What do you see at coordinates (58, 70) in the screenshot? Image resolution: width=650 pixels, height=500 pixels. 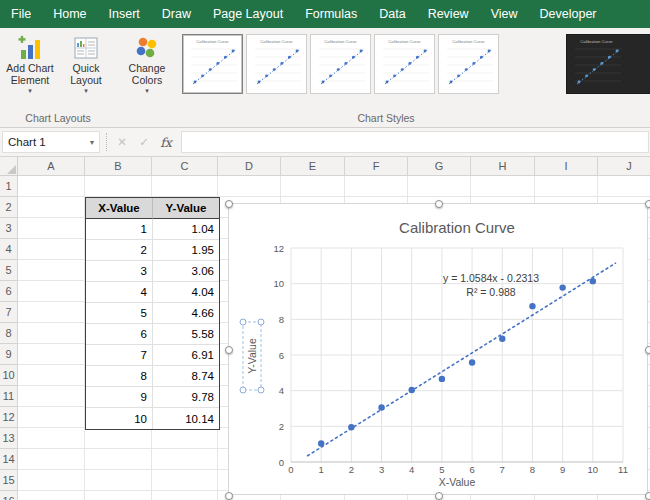 I see `chart-layouts-body: Add Chart Element ▾` at bounding box center [58, 70].